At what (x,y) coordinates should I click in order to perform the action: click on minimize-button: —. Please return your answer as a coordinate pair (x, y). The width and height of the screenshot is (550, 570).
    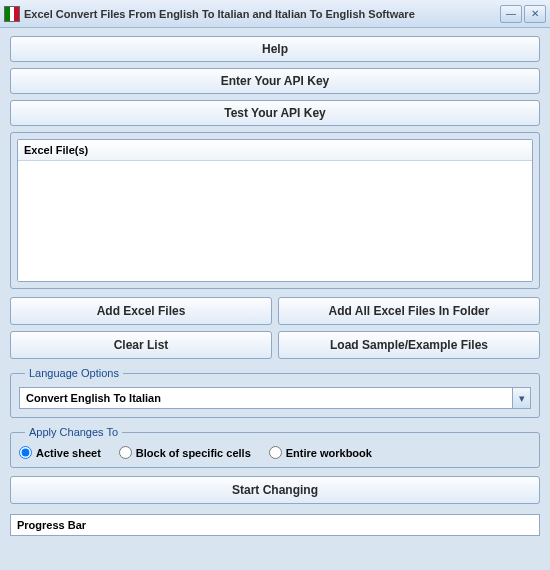
    Looking at the image, I should click on (511, 14).